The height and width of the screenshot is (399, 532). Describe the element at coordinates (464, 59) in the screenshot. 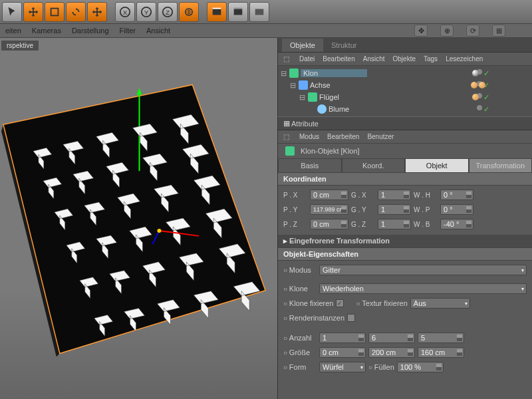

I see `pmenu-lesezeichen: Lesezeichen` at that location.